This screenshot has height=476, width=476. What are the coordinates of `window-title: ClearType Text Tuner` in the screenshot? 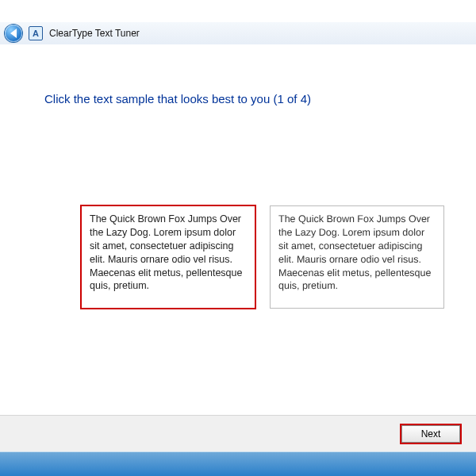 It's located at (94, 33).